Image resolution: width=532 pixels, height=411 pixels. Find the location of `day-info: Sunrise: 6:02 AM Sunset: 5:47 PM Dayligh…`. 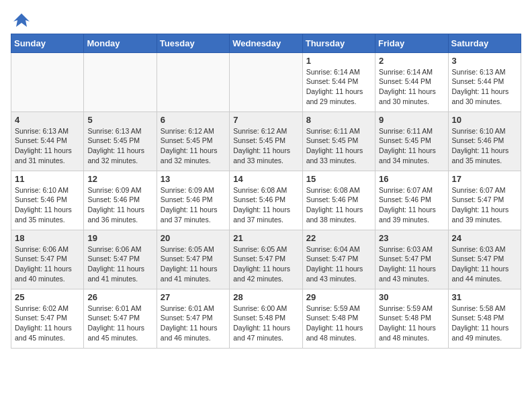

day-info: Sunrise: 6:02 AM Sunset: 5:47 PM Dayligh… is located at coordinates (47, 324).